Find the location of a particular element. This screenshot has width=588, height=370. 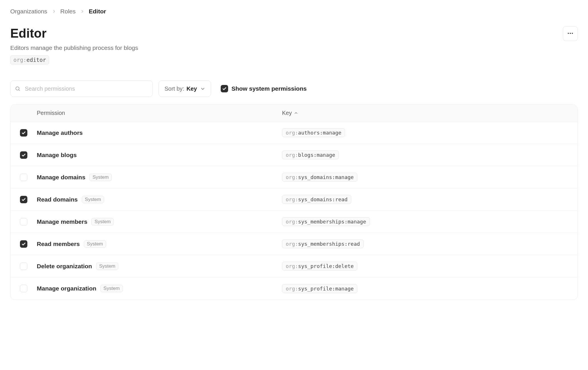

permission-key-value: sys_memberships:manage is located at coordinates (332, 222).